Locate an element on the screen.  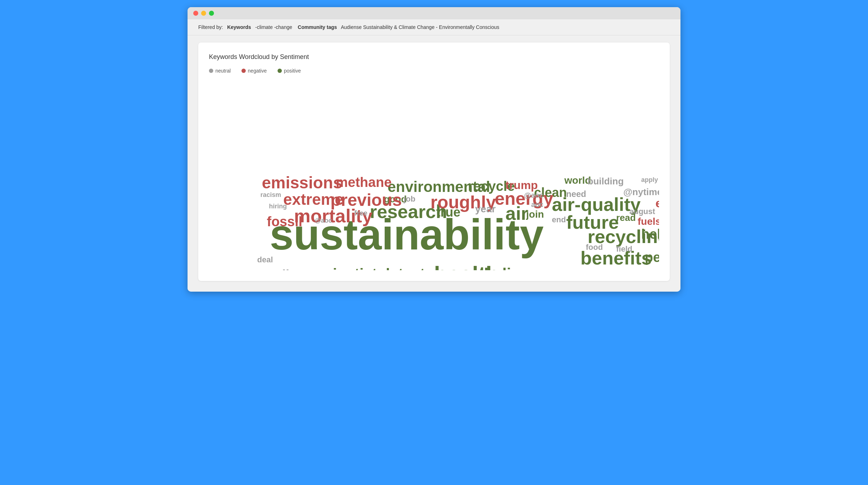
legend-label: negative is located at coordinates (257, 71).